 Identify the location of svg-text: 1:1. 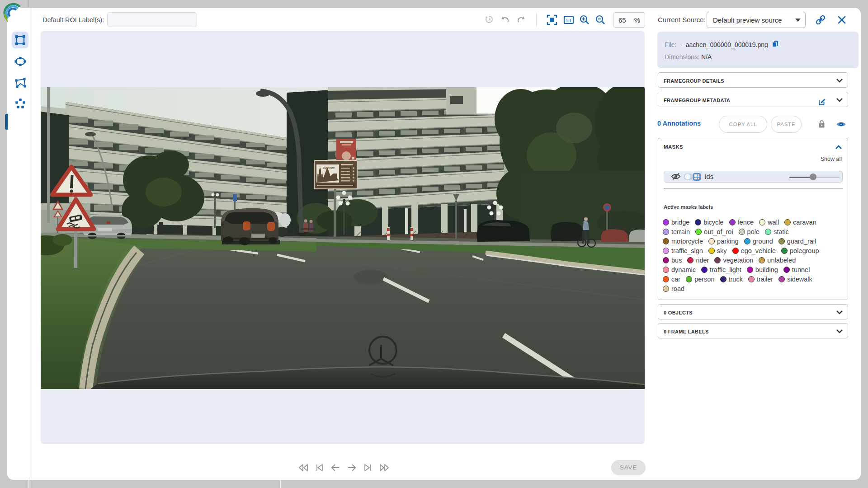
(569, 21).